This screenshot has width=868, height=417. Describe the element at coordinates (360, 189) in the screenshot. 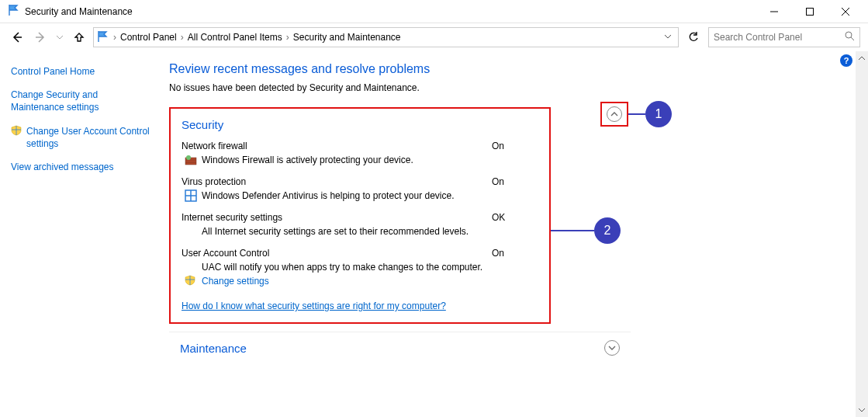

I see `security-item-virus: Virus protection On Windows Defender Ant…` at that location.